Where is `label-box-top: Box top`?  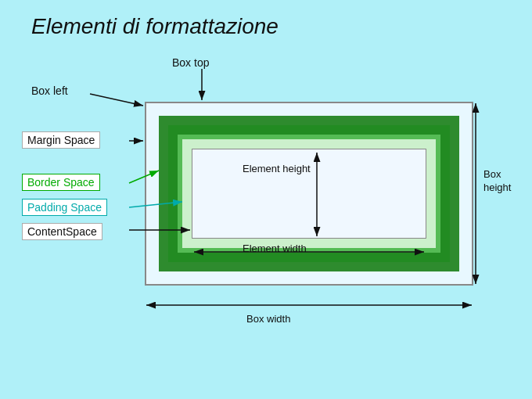
label-box-top: Box top is located at coordinates (191, 63).